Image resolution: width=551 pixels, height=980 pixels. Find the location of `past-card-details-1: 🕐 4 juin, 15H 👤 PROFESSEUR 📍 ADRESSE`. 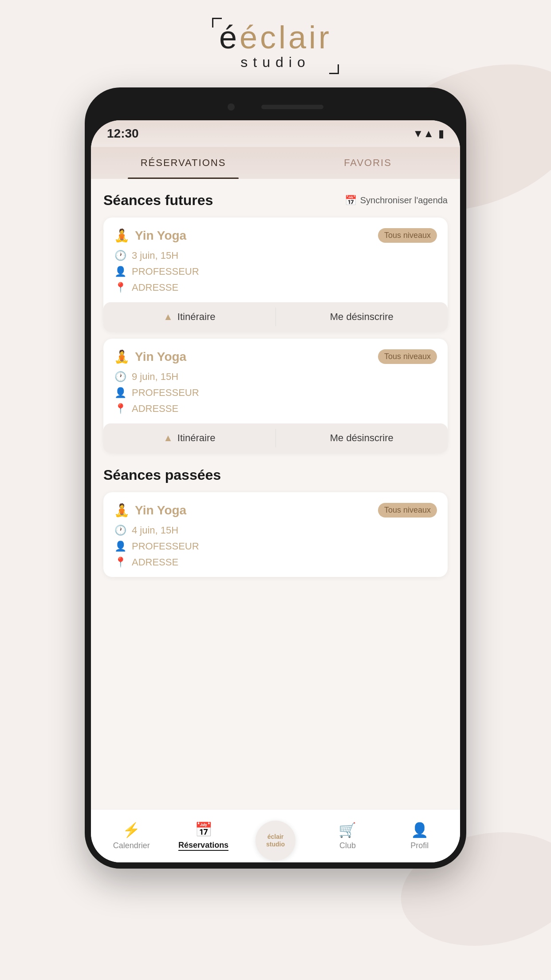

past-card-details-1: 🕐 4 juin, 15H 👤 PROFESSEUR 📍 ADRESSE is located at coordinates (276, 551).